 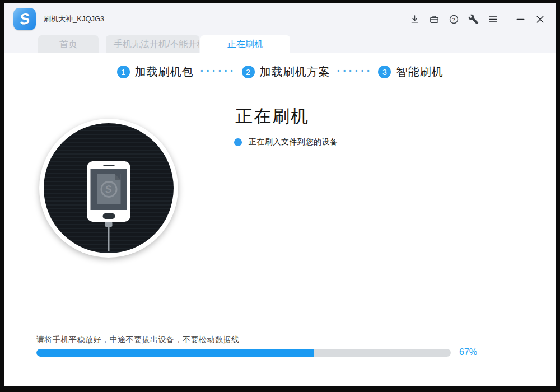 What do you see at coordinates (152, 44) in the screenshot?
I see `tab-phone-wont-boot: 手机无法开机/不能开机` at bounding box center [152, 44].